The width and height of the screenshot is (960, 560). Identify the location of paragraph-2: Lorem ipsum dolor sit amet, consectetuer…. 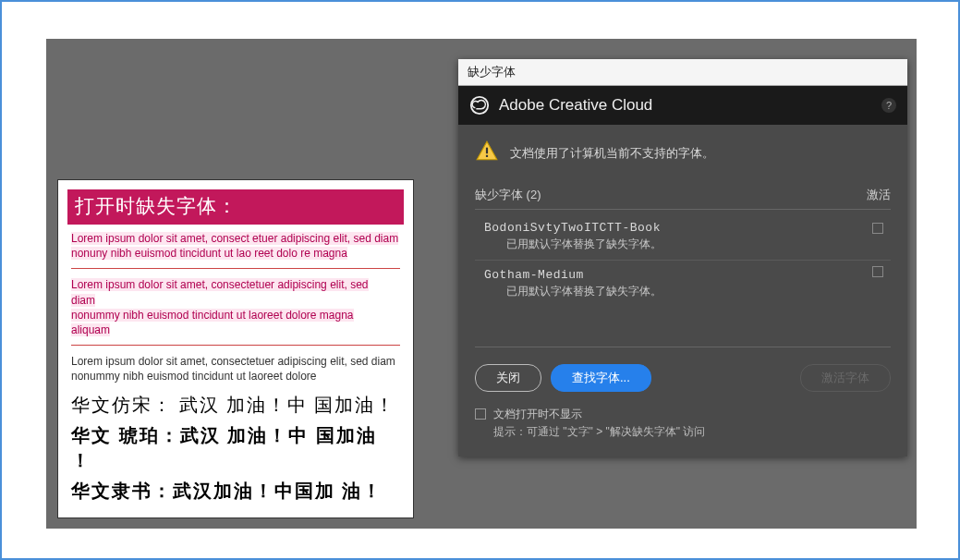
(236, 307).